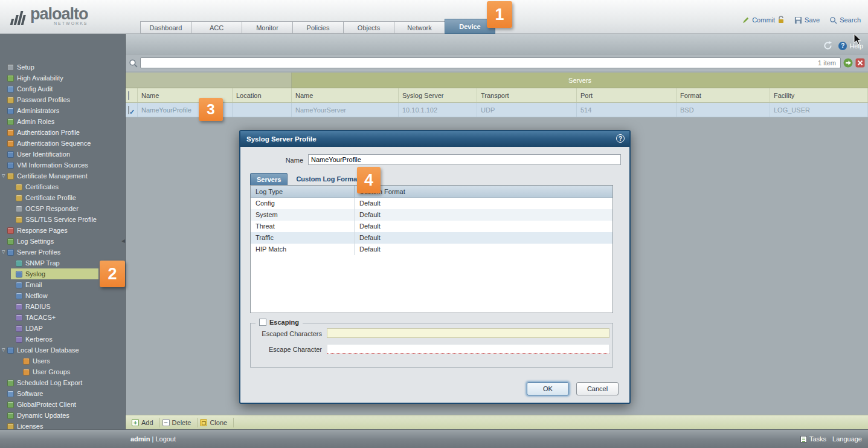 The image size is (868, 448). Describe the element at coordinates (216, 423) in the screenshot. I see `clone-button: Clone` at that location.